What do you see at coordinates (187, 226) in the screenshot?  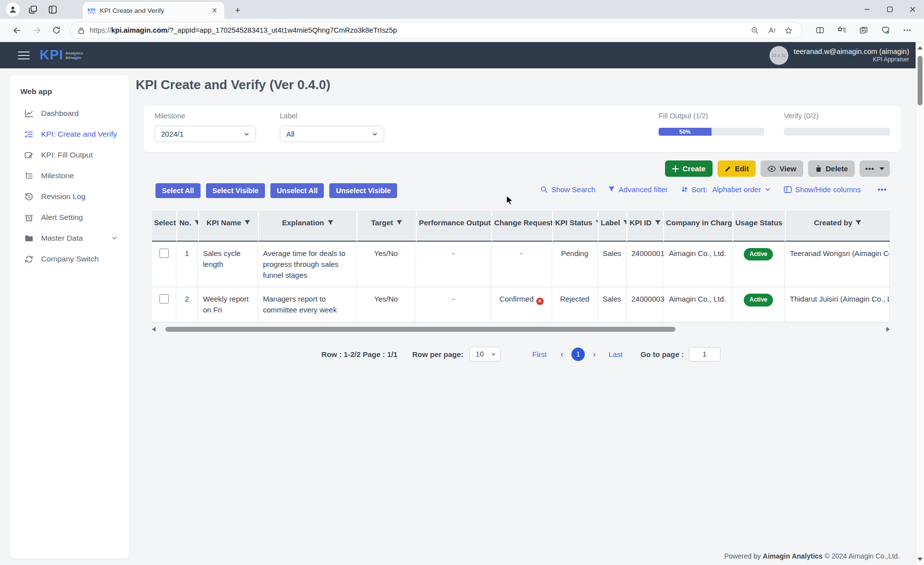 I see `column-header-no: No.` at bounding box center [187, 226].